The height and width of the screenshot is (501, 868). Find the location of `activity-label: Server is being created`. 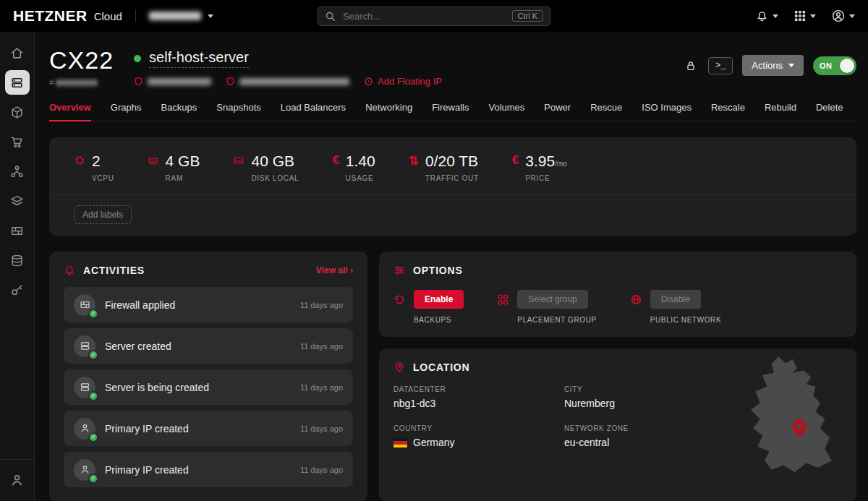

activity-label: Server is being created is located at coordinates (157, 387).